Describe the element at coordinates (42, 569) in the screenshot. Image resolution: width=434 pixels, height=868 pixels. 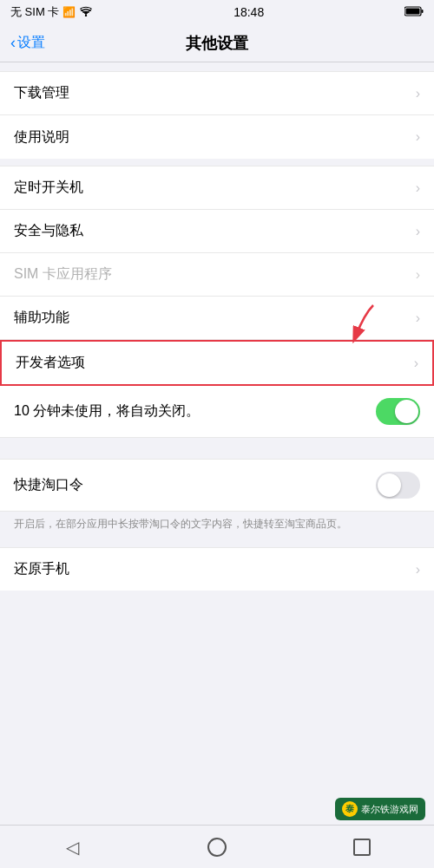
I see `reset-label: 还原手机` at that location.